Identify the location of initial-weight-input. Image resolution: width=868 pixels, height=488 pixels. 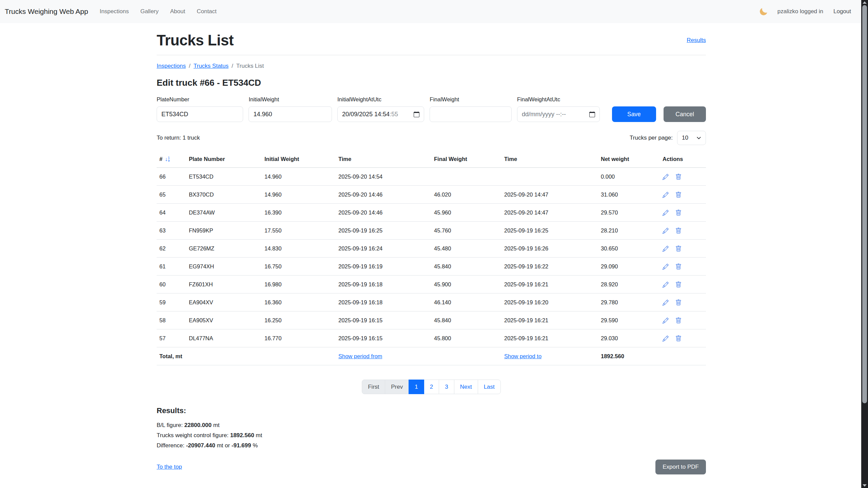
(290, 114).